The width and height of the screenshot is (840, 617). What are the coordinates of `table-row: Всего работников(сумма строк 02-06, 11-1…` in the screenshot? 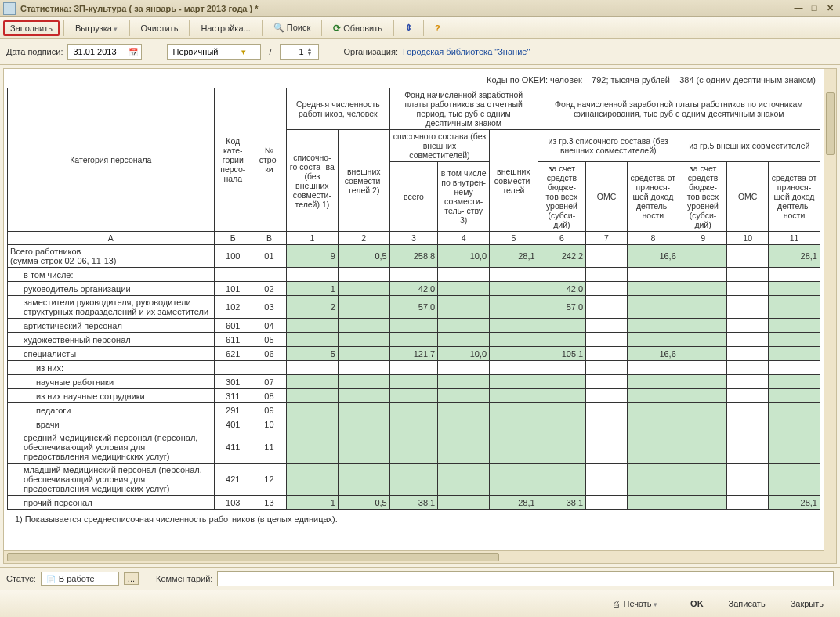 It's located at (414, 257).